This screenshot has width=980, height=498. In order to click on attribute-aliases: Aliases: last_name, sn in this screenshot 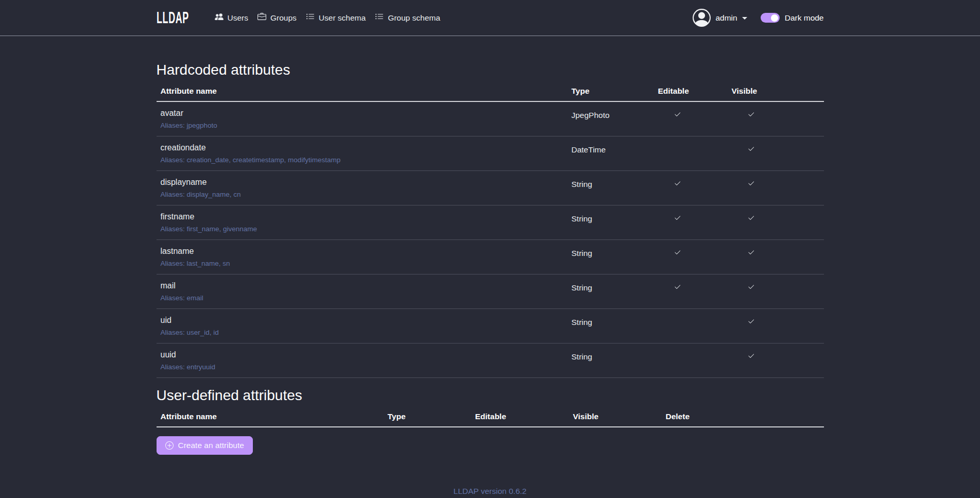, I will do `click(362, 264)`.